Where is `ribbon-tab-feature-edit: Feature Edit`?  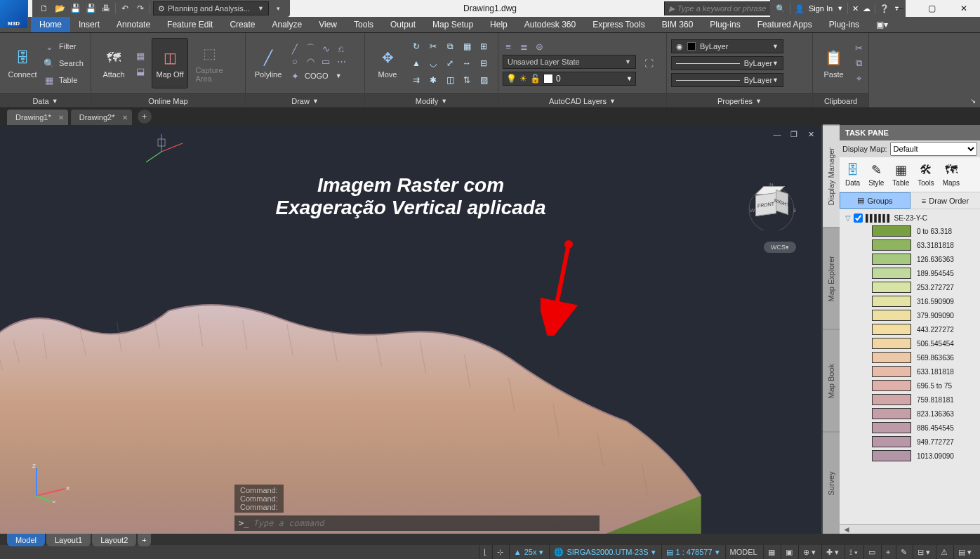 ribbon-tab-feature-edit: Feature Edit is located at coordinates (190, 25).